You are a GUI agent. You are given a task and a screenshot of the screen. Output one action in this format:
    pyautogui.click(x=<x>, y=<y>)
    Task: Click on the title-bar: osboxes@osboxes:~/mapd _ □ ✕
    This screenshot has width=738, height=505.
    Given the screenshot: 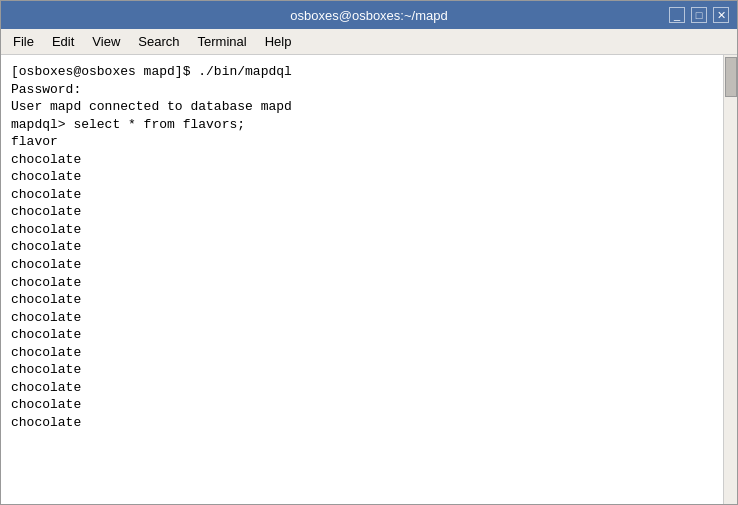 What is the action you would take?
    pyautogui.click(x=369, y=15)
    